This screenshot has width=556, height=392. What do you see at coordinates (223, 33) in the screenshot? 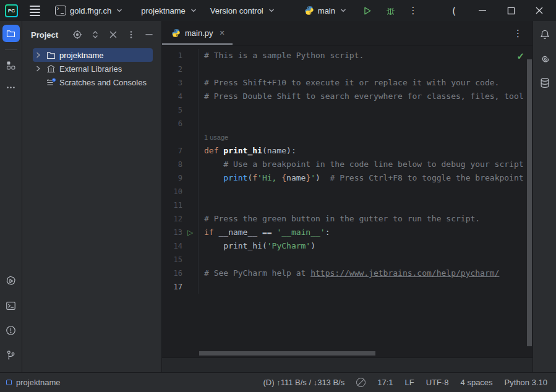
I see `tab-close-icon: ✕` at bounding box center [223, 33].